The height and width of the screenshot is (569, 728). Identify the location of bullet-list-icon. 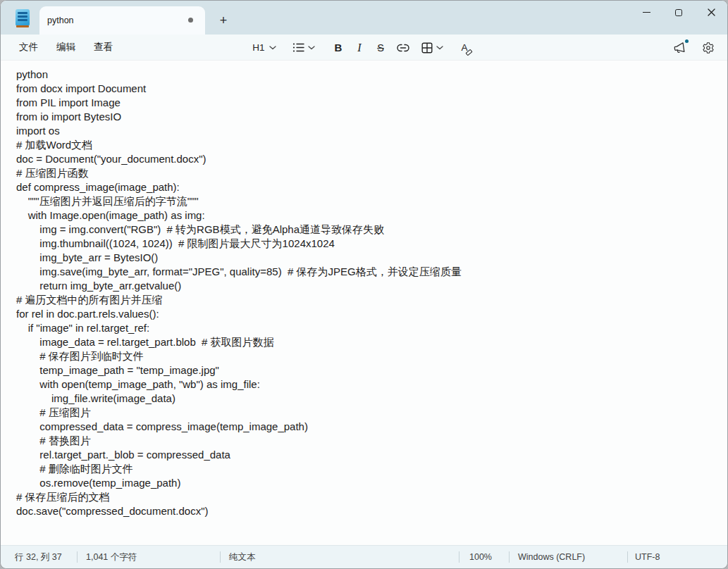
(299, 48).